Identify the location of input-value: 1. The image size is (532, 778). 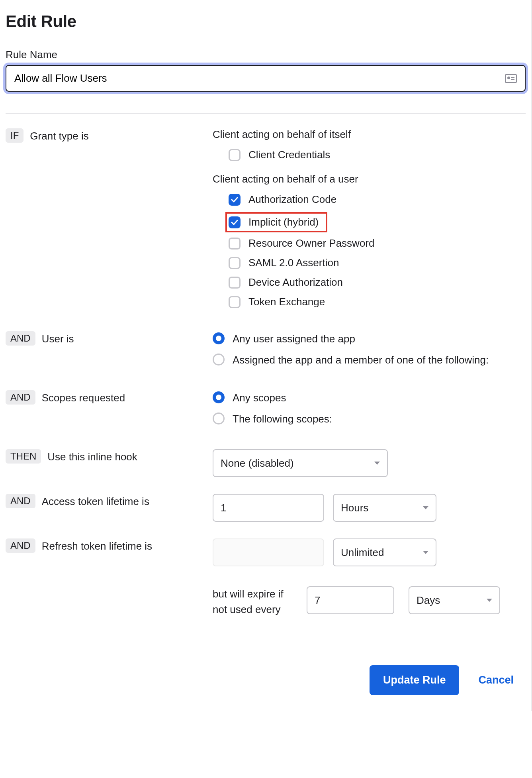
(223, 508).